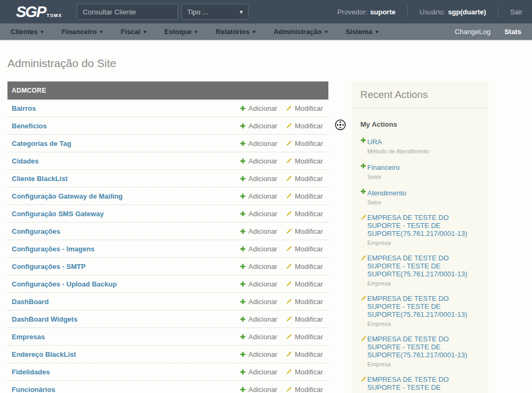  I want to click on table-row: Fidelidades Adicionar, so click(168, 372).